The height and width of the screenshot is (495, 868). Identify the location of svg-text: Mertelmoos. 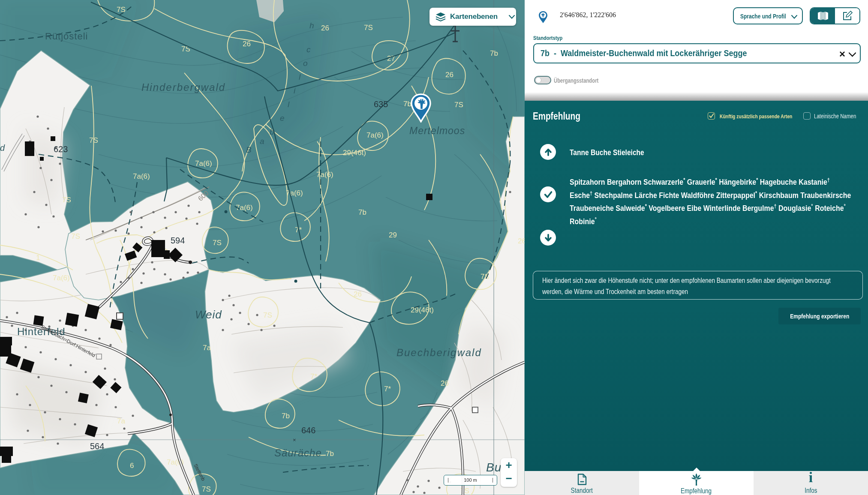
(437, 131).